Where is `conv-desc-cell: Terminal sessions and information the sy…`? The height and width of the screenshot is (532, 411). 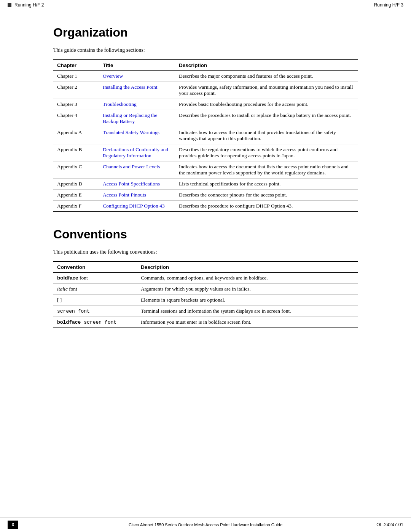
conv-desc-cell: Terminal sessions and information the sy… is located at coordinates (247, 312).